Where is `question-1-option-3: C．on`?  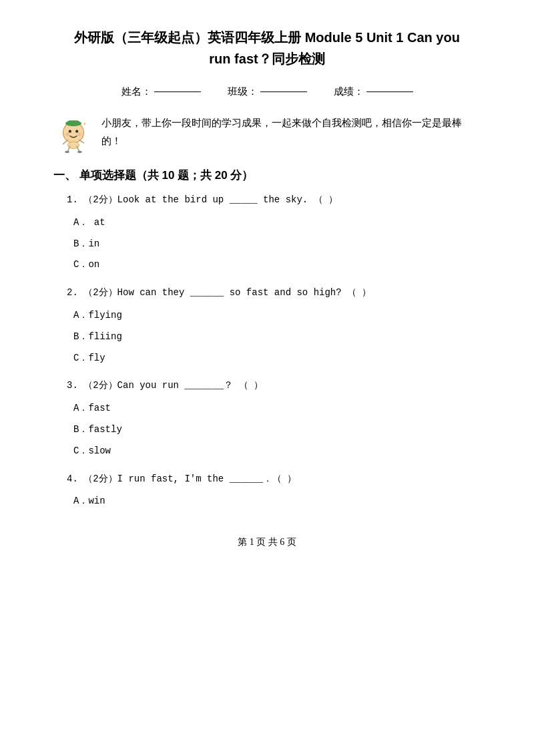
question-1-option-3: C．on is located at coordinates (274, 265).